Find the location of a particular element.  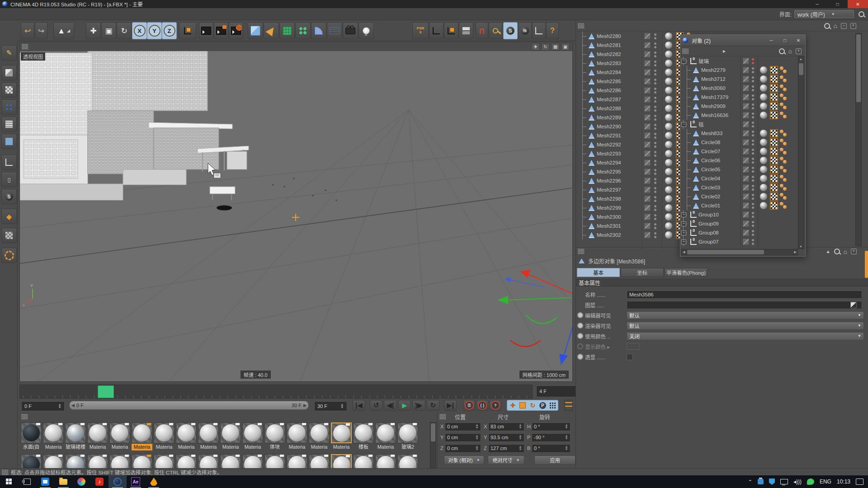

object-name: Circle07 is located at coordinates (711, 151).